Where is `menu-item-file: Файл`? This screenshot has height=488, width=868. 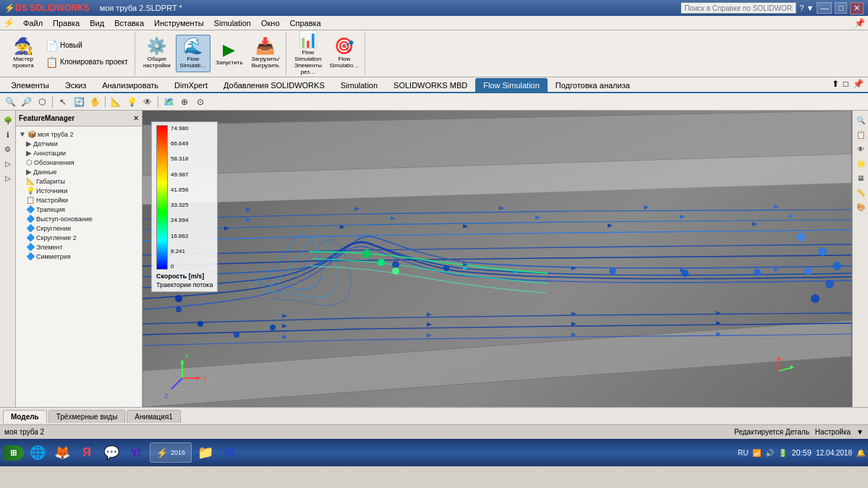
menu-item-file: Файл is located at coordinates (33, 23).